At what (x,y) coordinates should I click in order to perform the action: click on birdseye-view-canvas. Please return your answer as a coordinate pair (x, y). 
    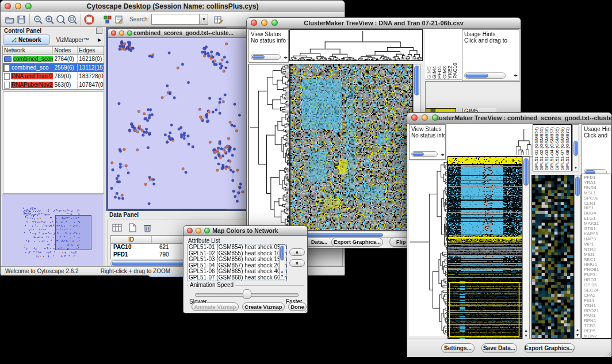
    Looking at the image, I should click on (53, 230).